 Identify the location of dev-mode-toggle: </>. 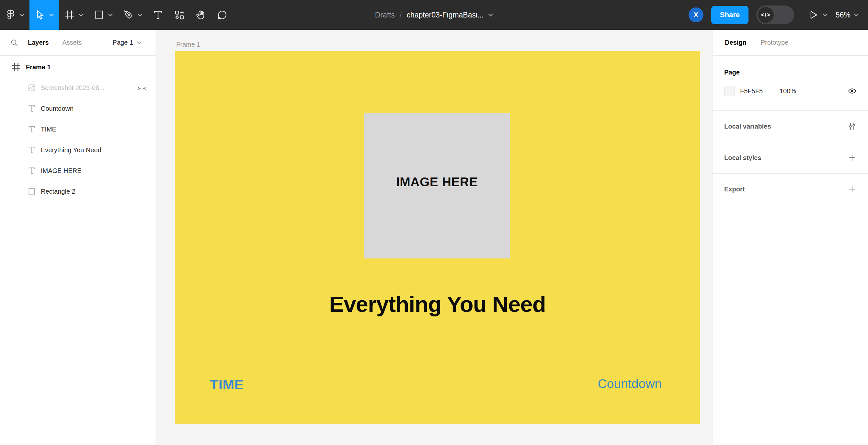
(775, 15).